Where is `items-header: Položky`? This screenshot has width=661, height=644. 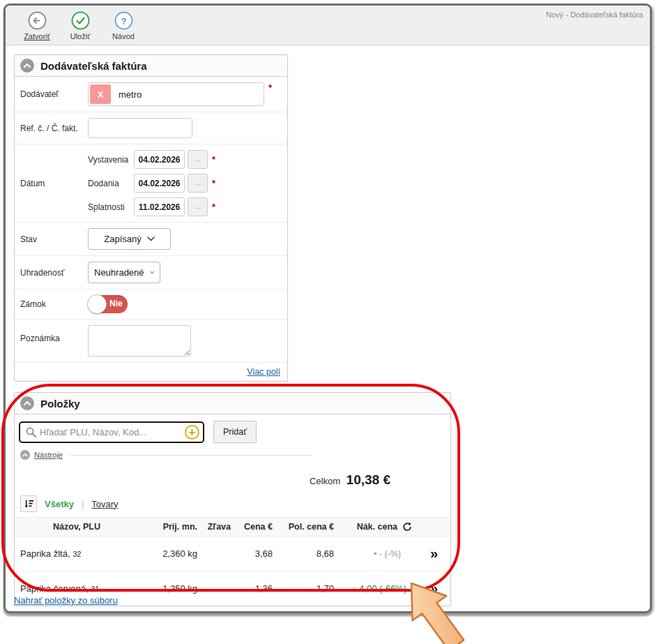
items-header: Položky is located at coordinates (233, 403).